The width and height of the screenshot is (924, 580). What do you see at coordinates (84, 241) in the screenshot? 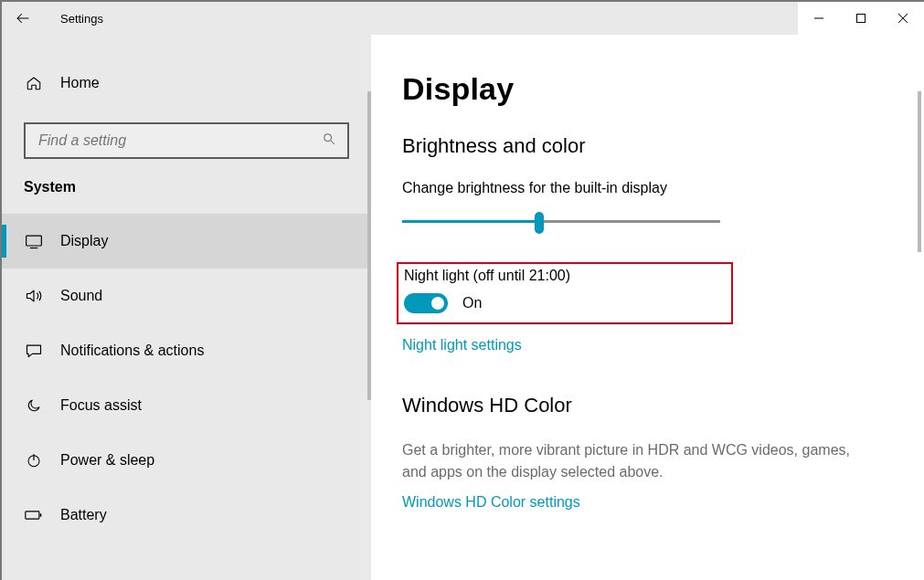
I see `nav-item-label: Display` at bounding box center [84, 241].